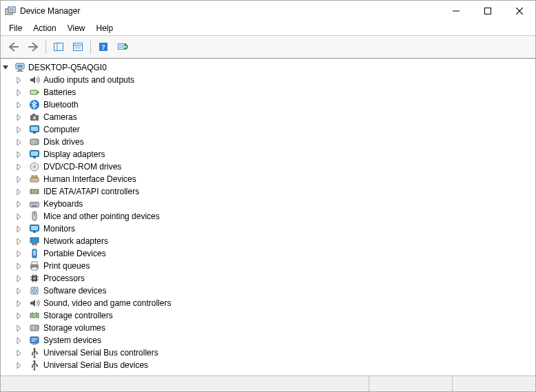  Describe the element at coordinates (34, 328) in the screenshot. I see `disk-icon` at that location.